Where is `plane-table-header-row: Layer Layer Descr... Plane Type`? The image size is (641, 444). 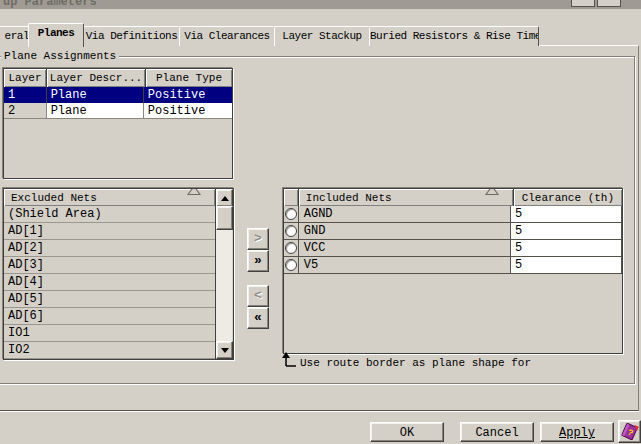
plane-table-header-row: Layer Layer Descr... Plane Type is located at coordinates (118, 78).